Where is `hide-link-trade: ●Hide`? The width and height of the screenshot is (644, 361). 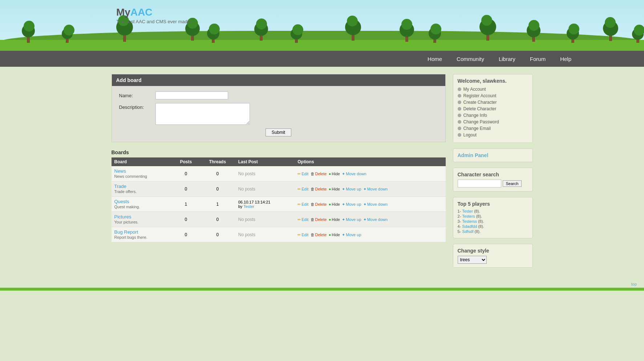 hide-link-trade: ●Hide is located at coordinates (334, 189).